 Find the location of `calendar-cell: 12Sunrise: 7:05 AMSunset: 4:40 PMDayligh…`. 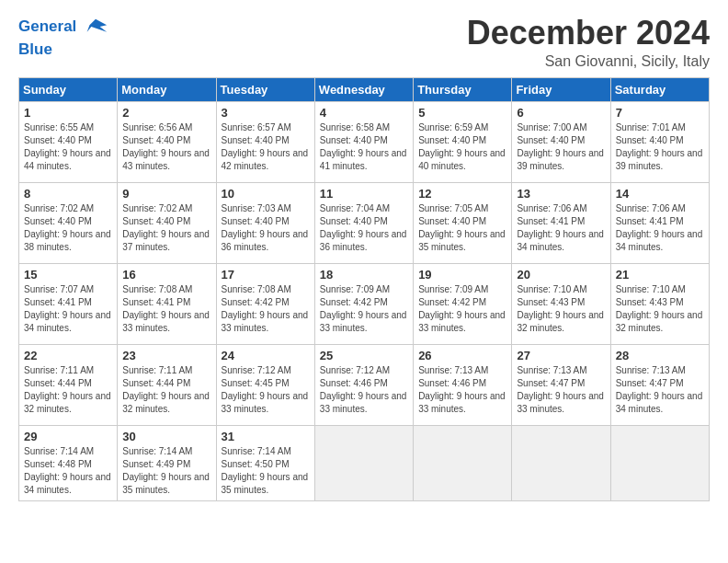

calendar-cell: 12Sunrise: 7:05 AMSunset: 4:40 PMDayligh… is located at coordinates (463, 223).